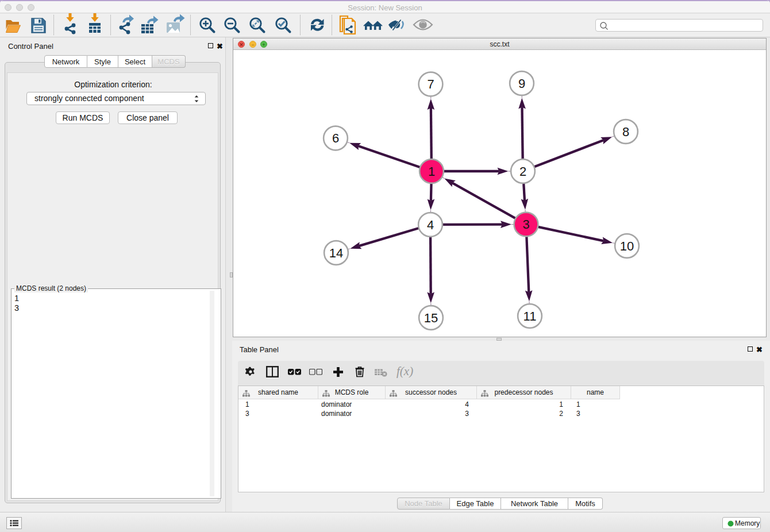  What do you see at coordinates (430, 225) in the screenshot?
I see `svg-text: 4` at bounding box center [430, 225].